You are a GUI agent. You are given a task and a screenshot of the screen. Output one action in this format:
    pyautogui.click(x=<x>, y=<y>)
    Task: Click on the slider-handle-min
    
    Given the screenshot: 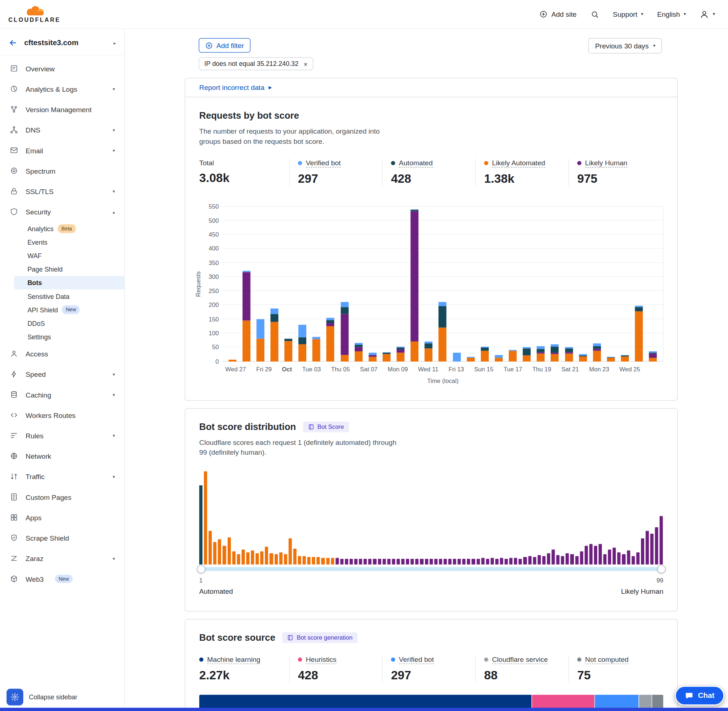 What is the action you would take?
    pyautogui.click(x=201, y=569)
    